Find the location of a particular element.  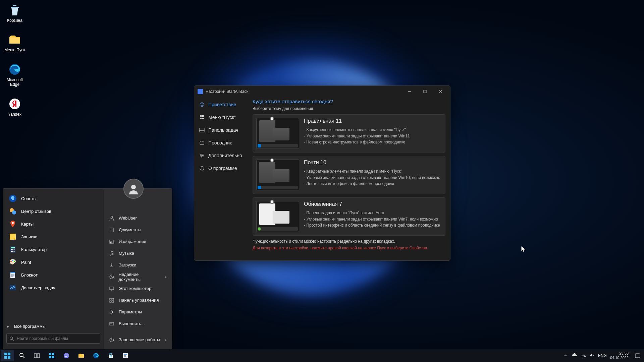

user-icon is located at coordinates (112, 218).